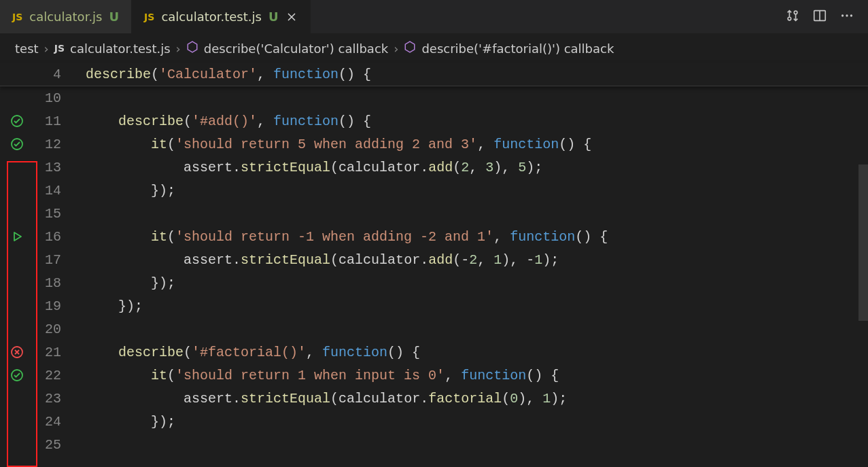  What do you see at coordinates (305, 167) in the screenshot?
I see `code-content: assert.strictEqual(calculator.add(1, 2),…` at bounding box center [305, 167].